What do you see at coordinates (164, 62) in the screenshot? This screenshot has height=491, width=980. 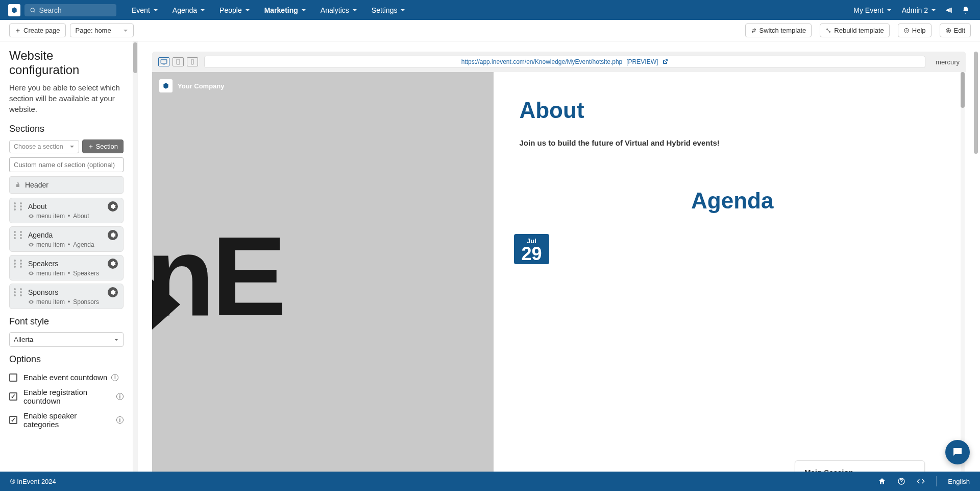 I see `device-desktop-button` at bounding box center [164, 62].